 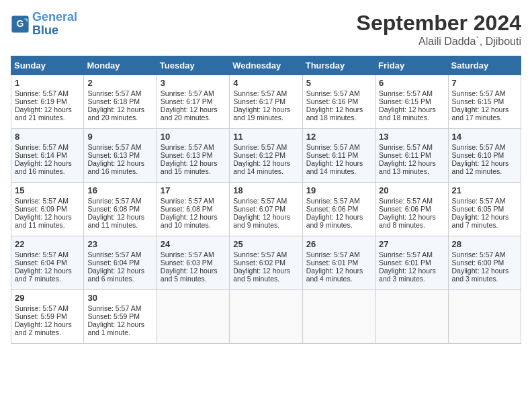 I want to click on sunset-label: Sunset: 6:02 PM, so click(x=259, y=263).